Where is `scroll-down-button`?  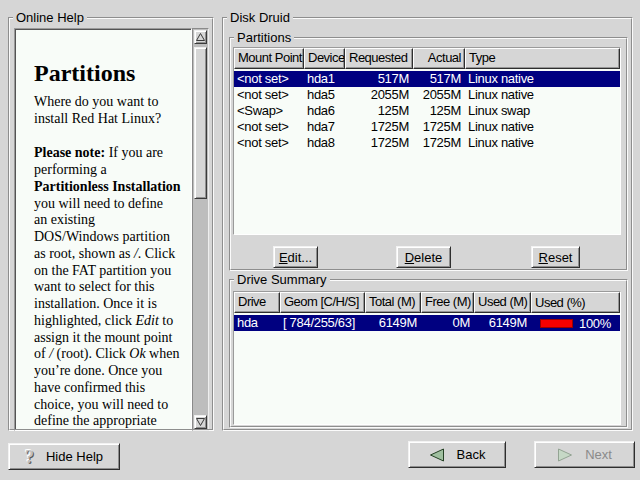 scroll-down-button is located at coordinates (200, 422).